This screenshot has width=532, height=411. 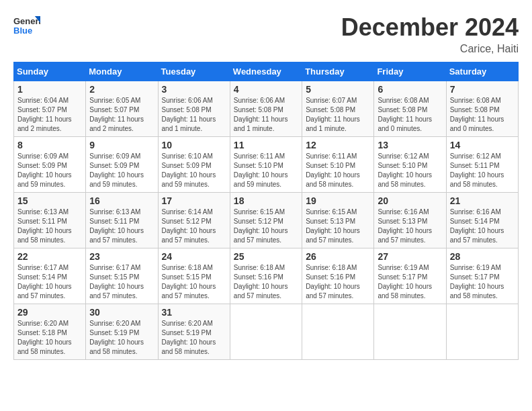 What do you see at coordinates (266, 89) in the screenshot?
I see `day-number: 4` at bounding box center [266, 89].